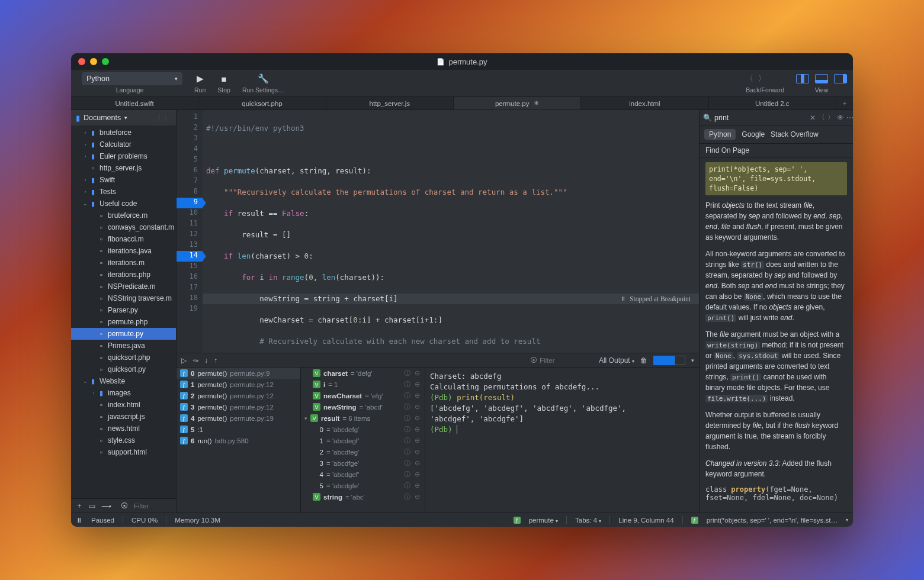 This screenshot has height=580, width=924. I want to click on nav-forward-button: 〉, so click(762, 79).